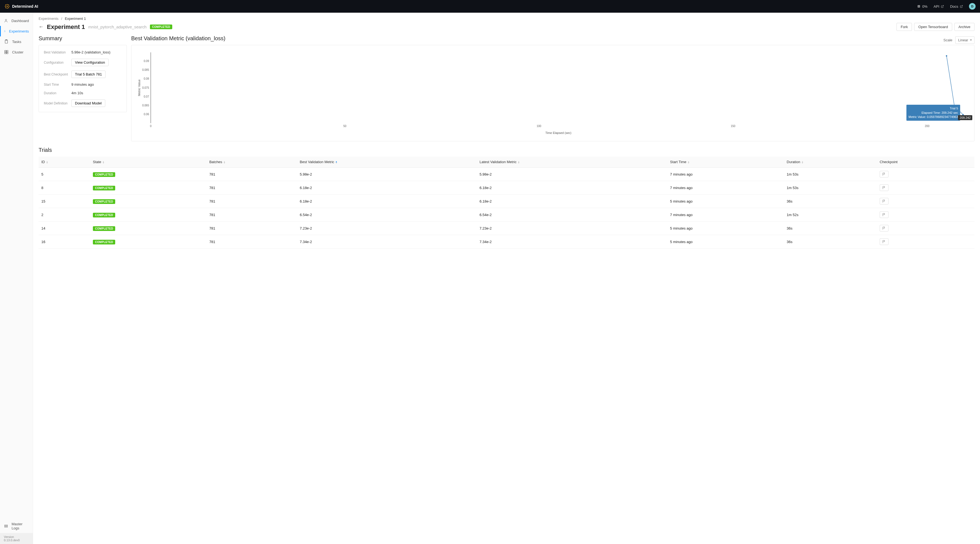  What do you see at coordinates (58, 103) in the screenshot?
I see `summary-label: Model Definition` at bounding box center [58, 103].